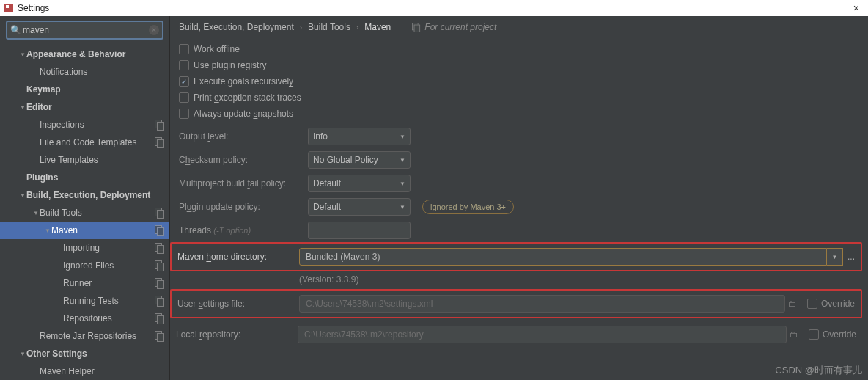  Describe the element at coordinates (86, 30) in the screenshot. I see `search-field` at that location.